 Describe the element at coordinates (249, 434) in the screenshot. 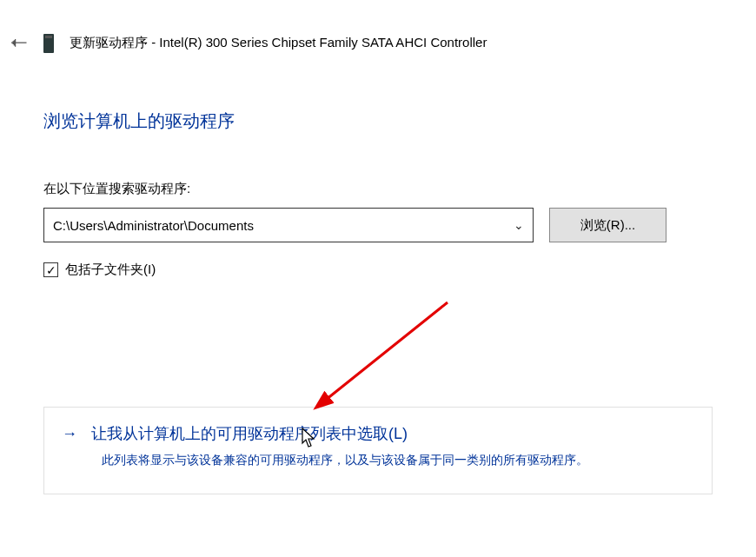

I see `option-title: 让我从计算机上的可用驱动程序列表中选取(L)` at that location.